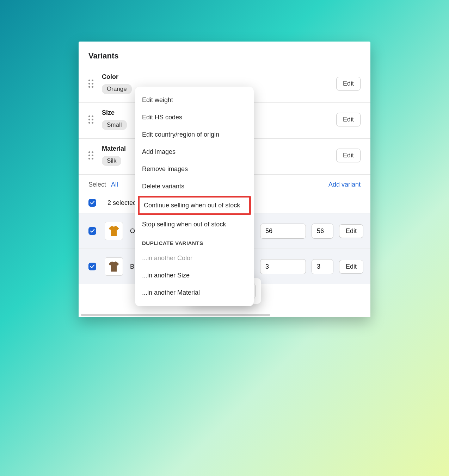 This screenshot has height=476, width=449. What do you see at coordinates (195, 169) in the screenshot?
I see `menu-remove-images: Remove images` at bounding box center [195, 169].